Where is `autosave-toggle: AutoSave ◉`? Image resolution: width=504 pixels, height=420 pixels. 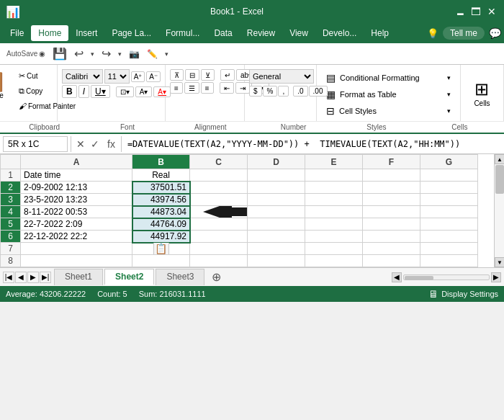 autosave-toggle: AutoSave ◉ is located at coordinates (26, 53).